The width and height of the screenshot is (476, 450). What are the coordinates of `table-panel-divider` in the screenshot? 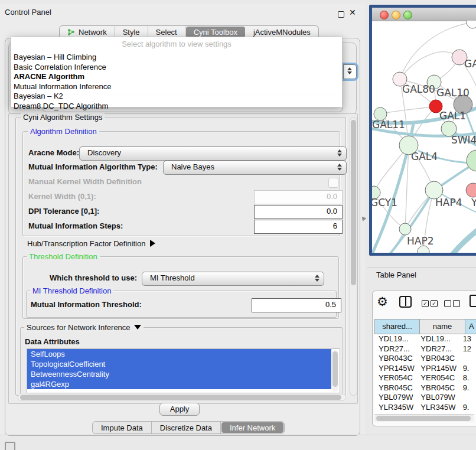 It's located at (422, 267).